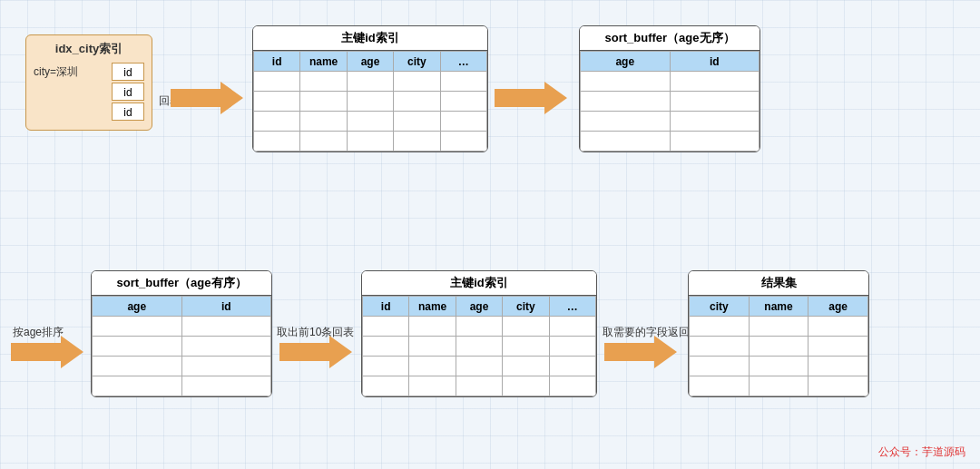 This screenshot has height=469, width=980. I want to click on col-city-2: city, so click(526, 307).